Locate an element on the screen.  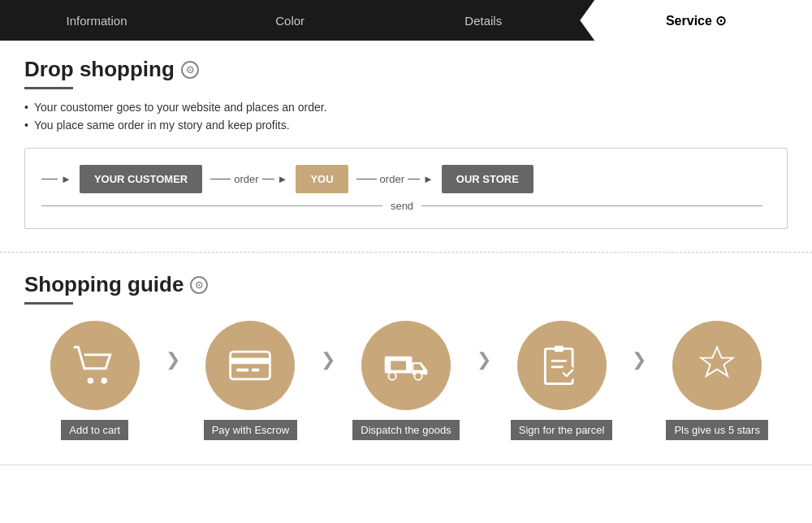
bullet-item-1: Your coustomer goes to your website and … is located at coordinates (406, 107).